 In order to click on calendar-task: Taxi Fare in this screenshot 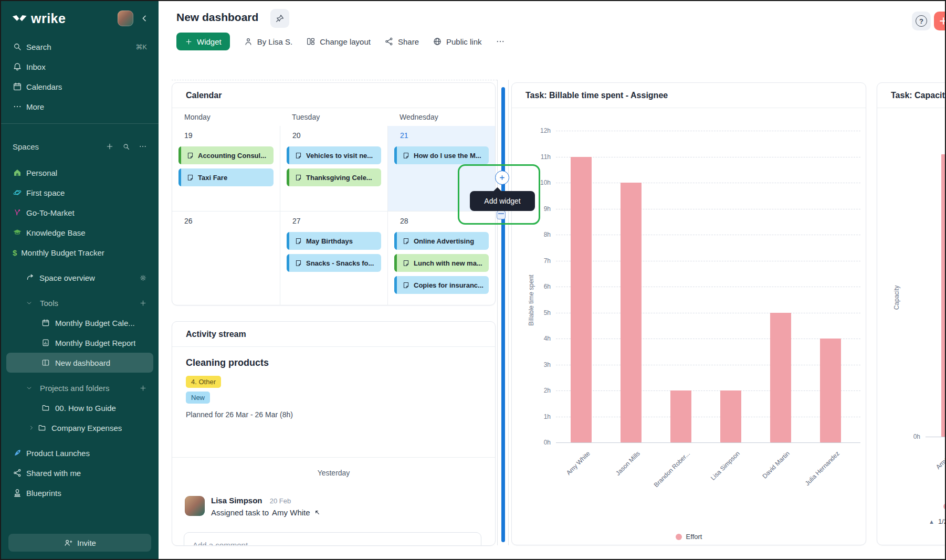, I will do `click(226, 177)`.